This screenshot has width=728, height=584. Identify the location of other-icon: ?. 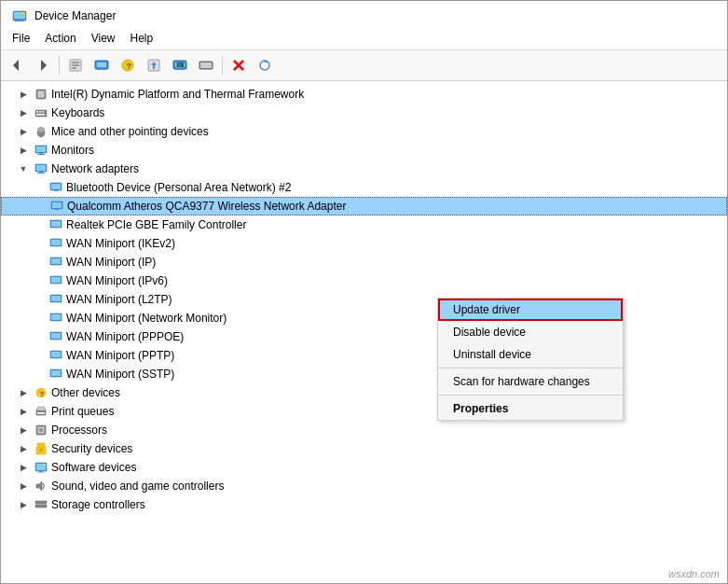
(41, 393).